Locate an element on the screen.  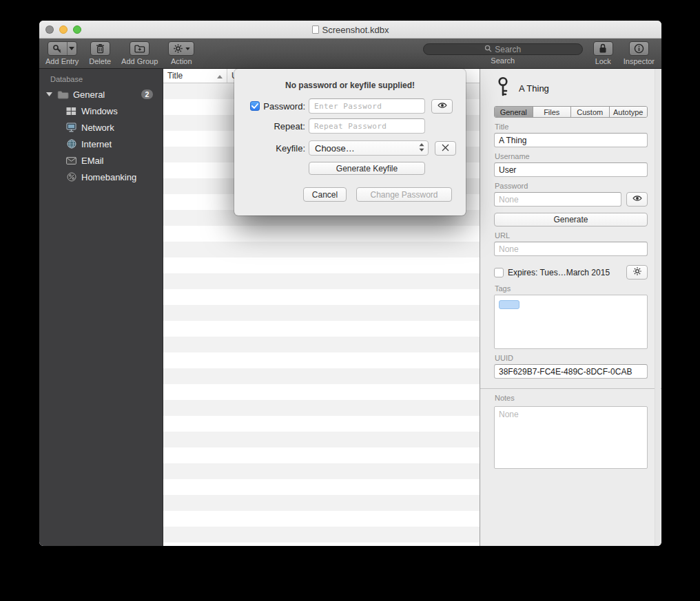
sidebar-section-header: Database is located at coordinates (101, 77).